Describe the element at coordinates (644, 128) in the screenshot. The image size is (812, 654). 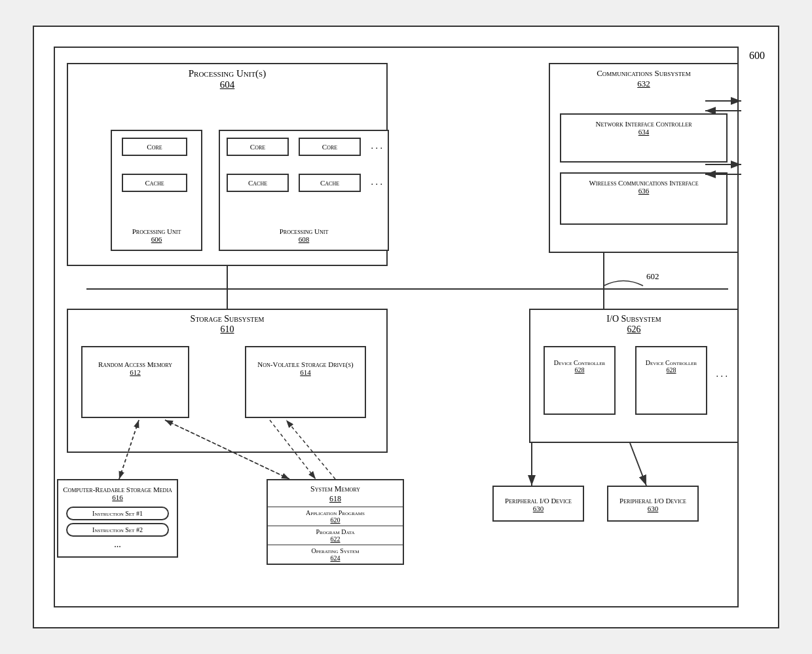
I see `nic-label: Network Interface Controller 634` at that location.